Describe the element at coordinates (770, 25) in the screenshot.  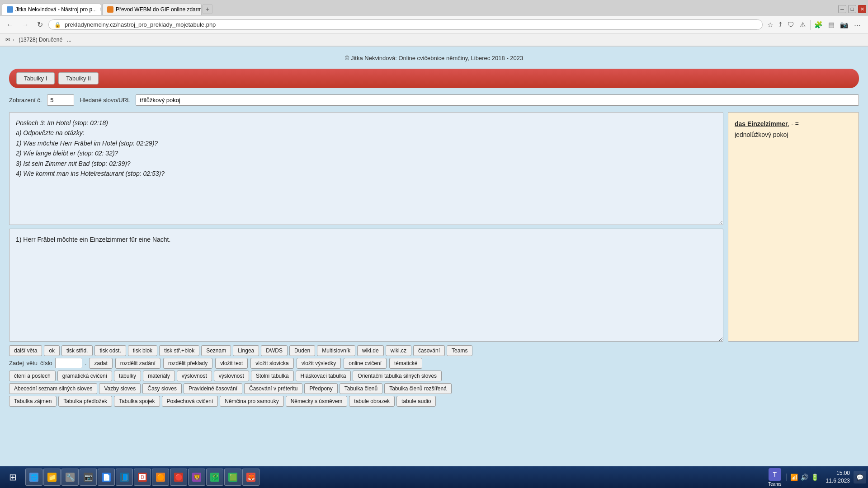
I see `star-button: ☆` at that location.